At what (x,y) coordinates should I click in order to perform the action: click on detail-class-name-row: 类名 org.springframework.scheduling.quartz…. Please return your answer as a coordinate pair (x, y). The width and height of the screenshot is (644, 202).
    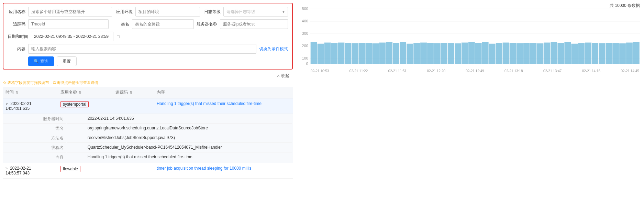
    Looking at the image, I should click on (148, 129).